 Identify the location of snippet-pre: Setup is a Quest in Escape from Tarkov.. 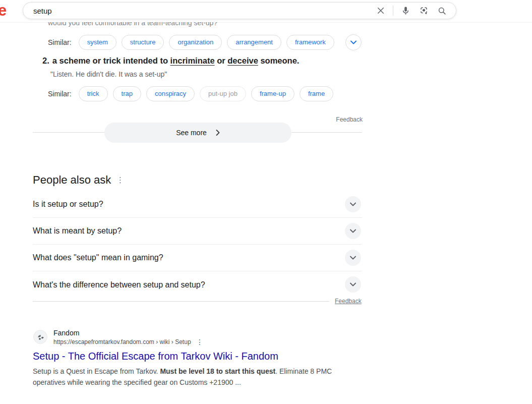
(96, 371).